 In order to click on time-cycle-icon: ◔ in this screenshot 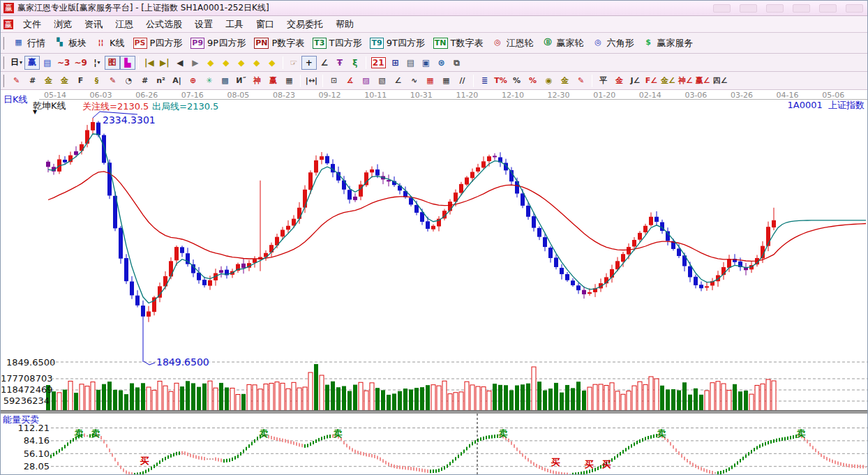, I will do `click(128, 81)`.